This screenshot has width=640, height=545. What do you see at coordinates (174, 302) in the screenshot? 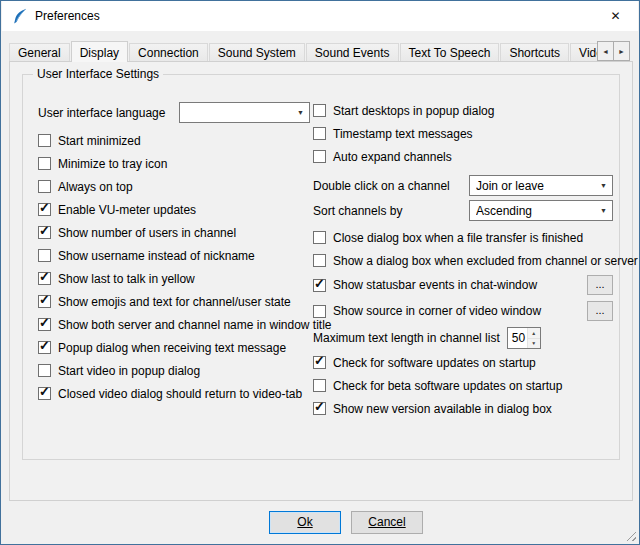
I see `checkbox-label: Show emojis and text for channel/user st…` at bounding box center [174, 302].